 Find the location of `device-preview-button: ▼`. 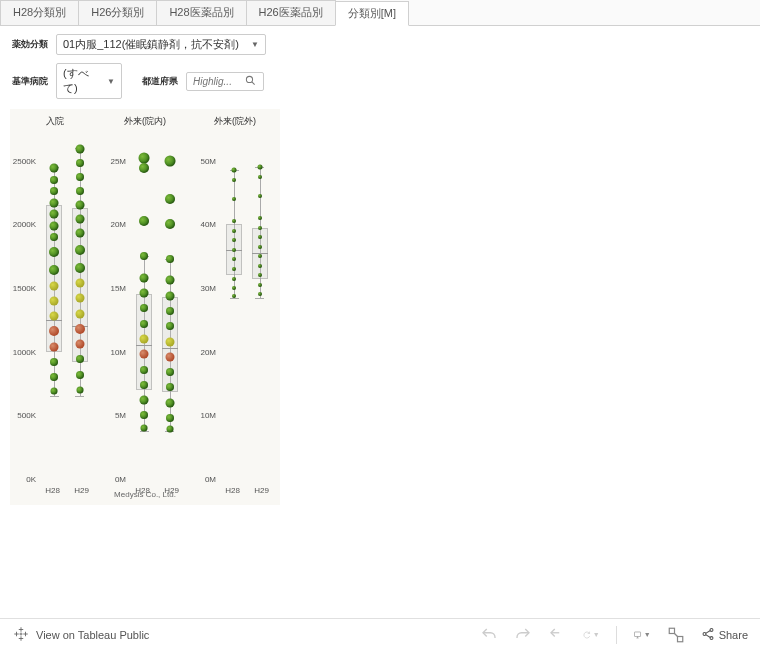

device-preview-button: ▼ is located at coordinates (642, 635).